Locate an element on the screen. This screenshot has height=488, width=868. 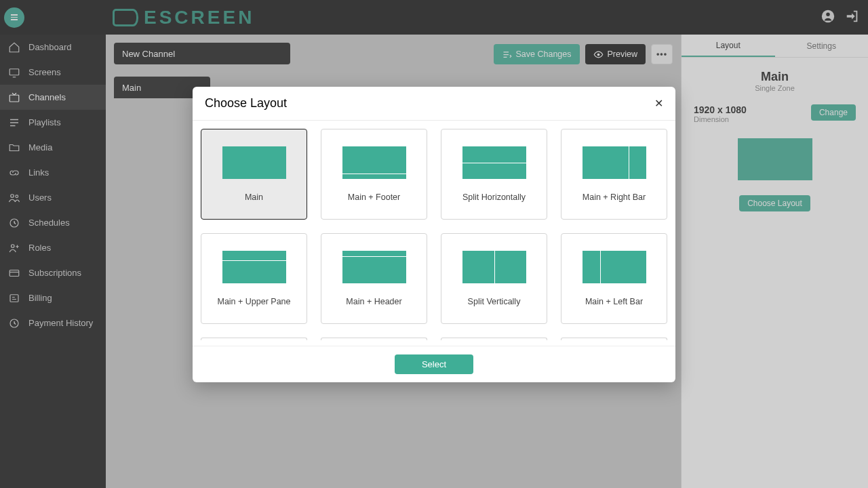
layout-option-label: Main + Header is located at coordinates (374, 302).